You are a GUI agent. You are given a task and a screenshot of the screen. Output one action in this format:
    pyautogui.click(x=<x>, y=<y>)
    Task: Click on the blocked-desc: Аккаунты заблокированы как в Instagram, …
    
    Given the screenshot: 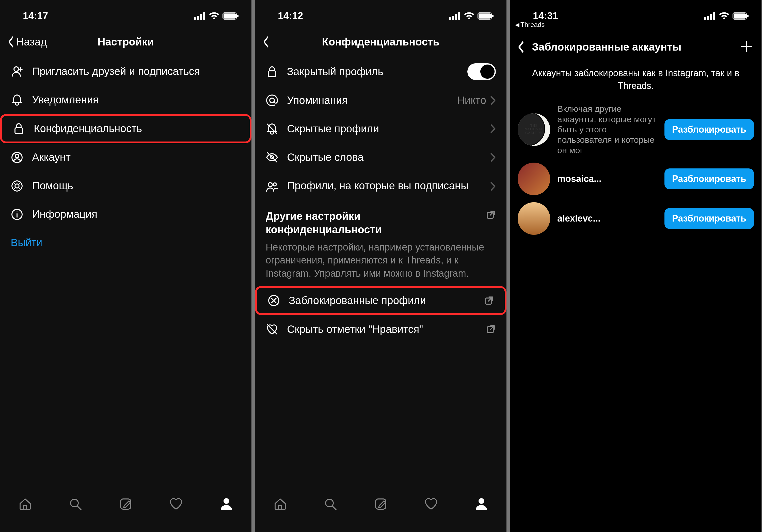 What is the action you would take?
    pyautogui.click(x=636, y=81)
    